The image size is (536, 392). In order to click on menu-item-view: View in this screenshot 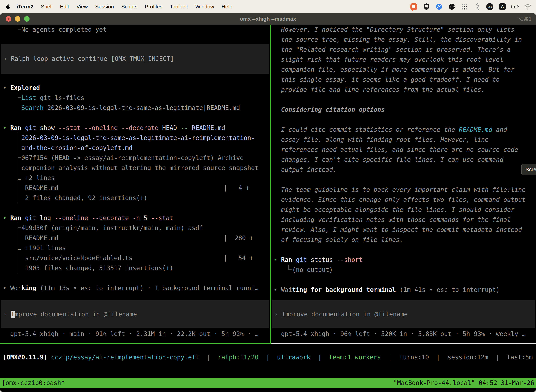, I will do `click(82, 7)`.